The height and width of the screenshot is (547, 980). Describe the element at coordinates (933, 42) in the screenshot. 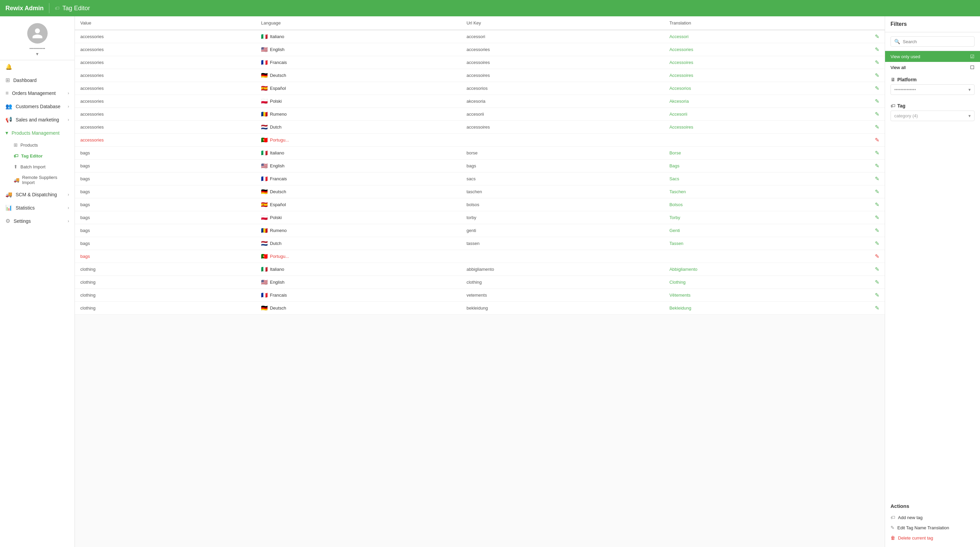

I see `search-box: 🔍` at that location.